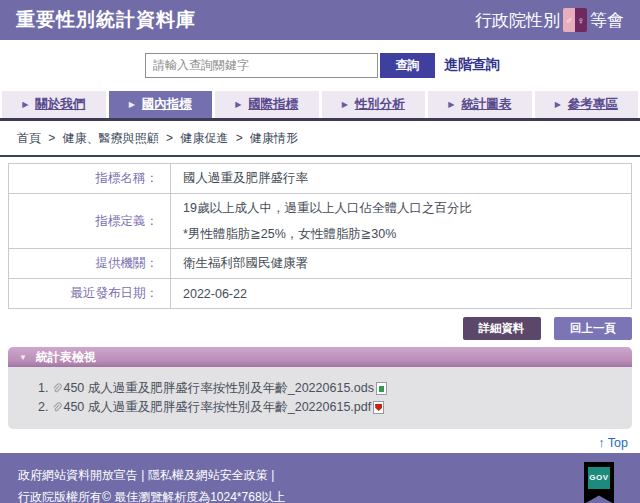  What do you see at coordinates (581, 20) in the screenshot?
I see `female-symbol-icon: ♀` at bounding box center [581, 20].